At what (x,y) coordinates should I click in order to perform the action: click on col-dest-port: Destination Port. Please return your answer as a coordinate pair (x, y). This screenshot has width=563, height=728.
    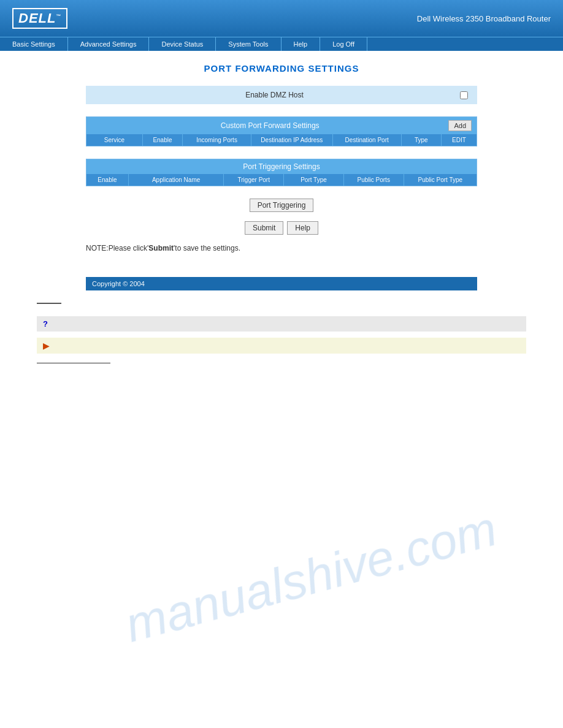
    Looking at the image, I should click on (367, 140).